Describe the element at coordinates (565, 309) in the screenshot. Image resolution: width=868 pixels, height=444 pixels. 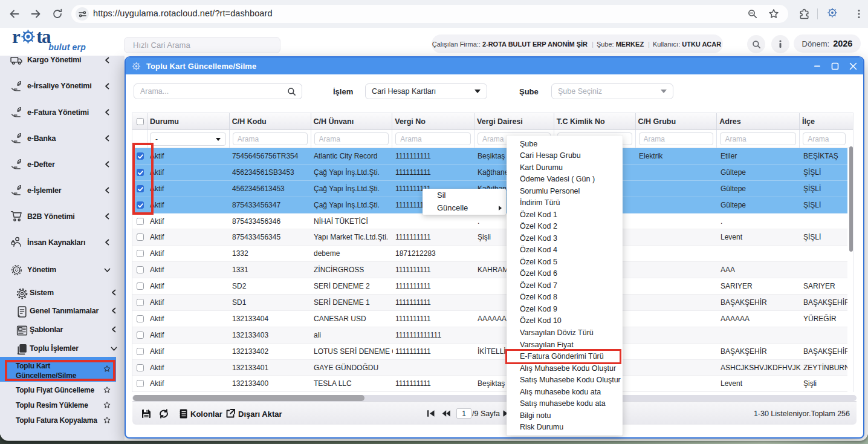
I see `submenu-item--zel-kod-9: Özel Kod 9` at that location.